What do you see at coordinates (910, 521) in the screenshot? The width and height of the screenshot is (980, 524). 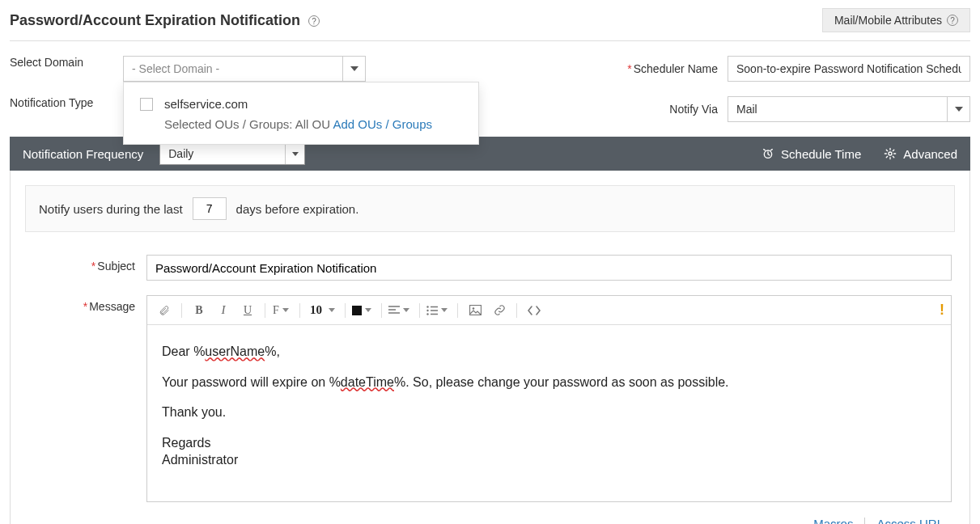 I see `access-url-link: Access URL` at bounding box center [910, 521].